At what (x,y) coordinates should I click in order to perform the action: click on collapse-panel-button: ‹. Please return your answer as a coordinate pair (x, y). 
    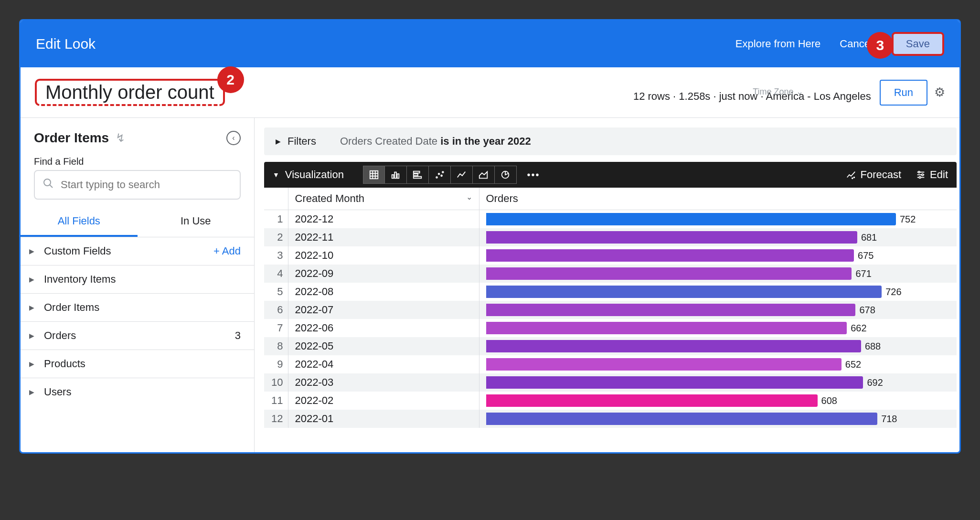
    Looking at the image, I should click on (234, 138).